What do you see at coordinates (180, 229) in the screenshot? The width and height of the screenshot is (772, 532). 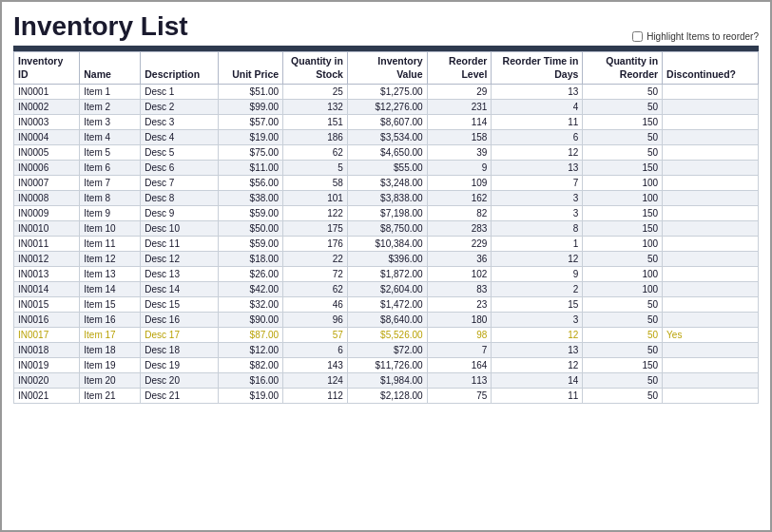 I see `cell-desc: Desc 10` at bounding box center [180, 229].